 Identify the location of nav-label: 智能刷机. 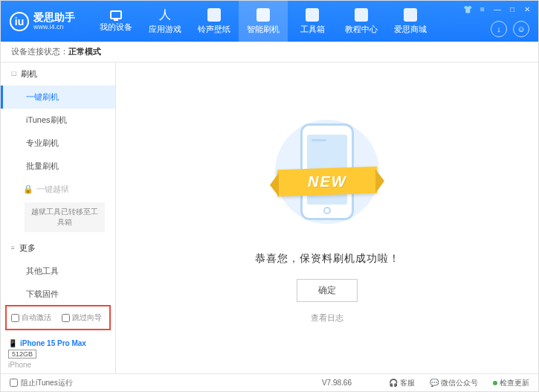
(263, 30).